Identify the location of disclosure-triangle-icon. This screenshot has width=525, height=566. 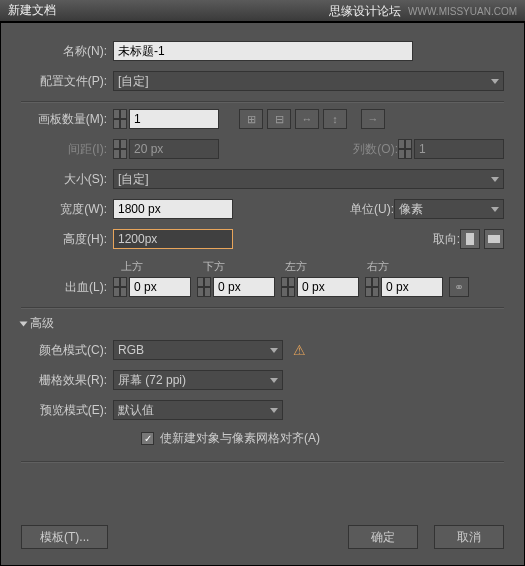
(24, 324).